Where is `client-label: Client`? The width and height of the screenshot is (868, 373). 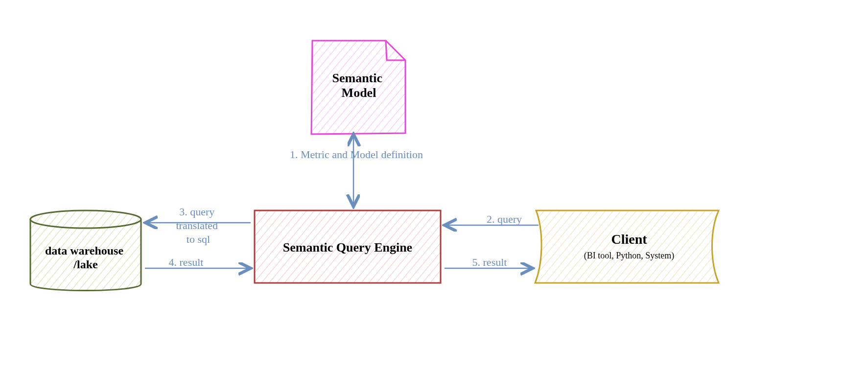 client-label: Client is located at coordinates (629, 239).